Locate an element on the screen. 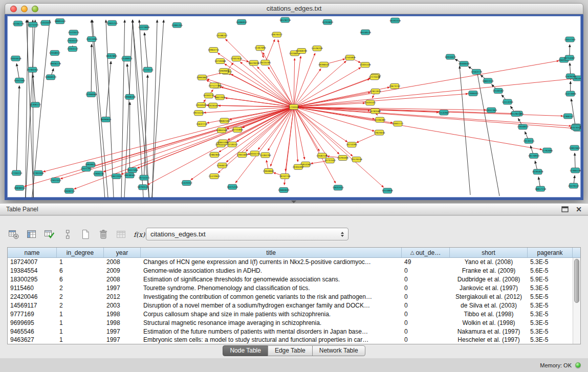  table-row: 1830029562008Estimation of significance … is located at coordinates (290, 279).